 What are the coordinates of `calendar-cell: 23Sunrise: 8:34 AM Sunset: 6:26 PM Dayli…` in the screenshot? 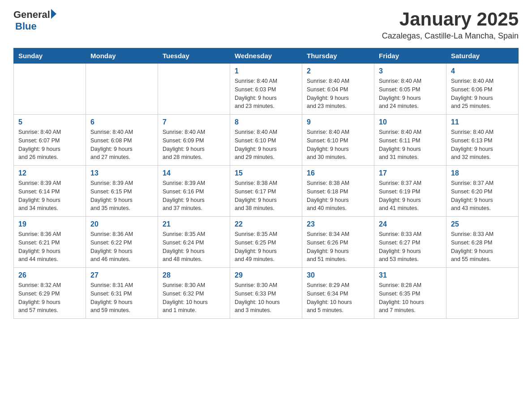 It's located at (339, 242).